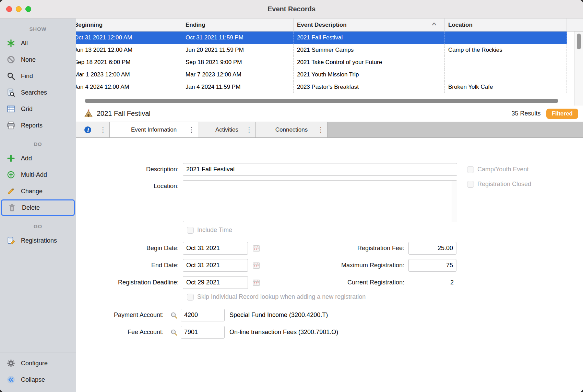  I want to click on sidebar-item-multi-add: Multi-Add, so click(38, 175).